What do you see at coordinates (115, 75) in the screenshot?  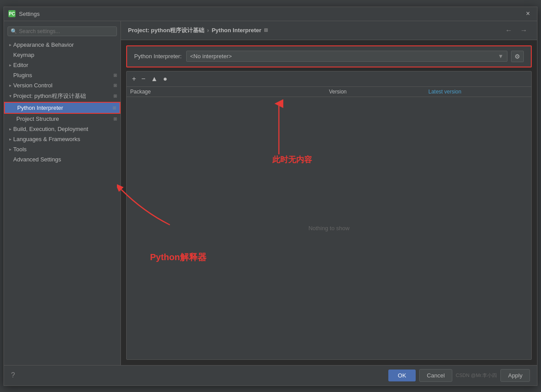 I see `plugins-badge: ⊞` at bounding box center [115, 75].